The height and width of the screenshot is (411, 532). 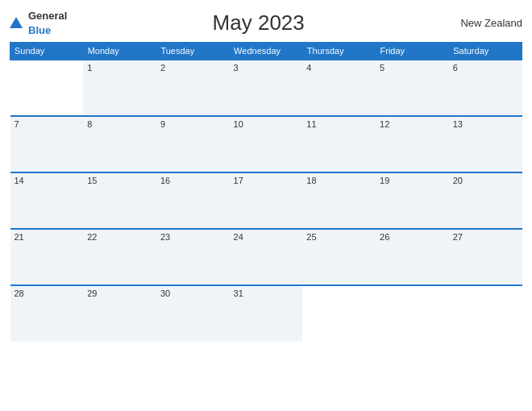 What do you see at coordinates (165, 237) in the screenshot?
I see `day-number: 23` at bounding box center [165, 237].